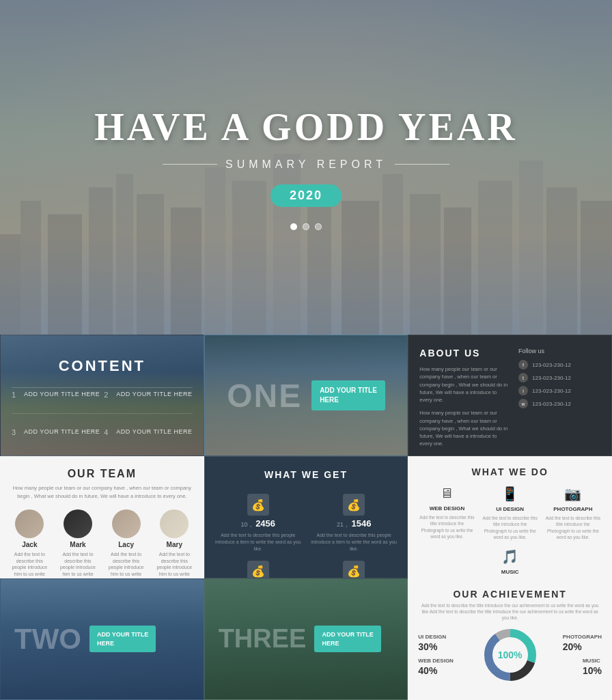 This screenshot has width=612, height=700. Describe the element at coordinates (306, 639) in the screenshot. I see `cell8-inner: THREE ADD YOUR TITLEHERE` at that location.